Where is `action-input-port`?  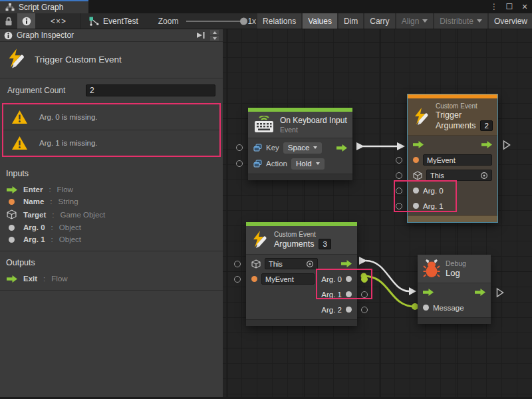
action-input-port is located at coordinates (239, 164).